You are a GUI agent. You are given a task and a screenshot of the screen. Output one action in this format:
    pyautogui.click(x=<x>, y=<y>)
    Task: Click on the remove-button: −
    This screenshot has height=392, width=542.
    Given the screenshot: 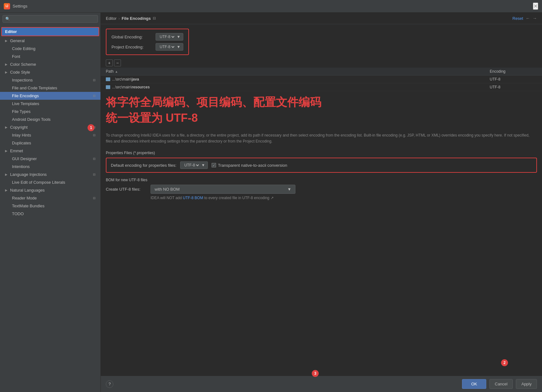 What is the action you would take?
    pyautogui.click(x=117, y=63)
    